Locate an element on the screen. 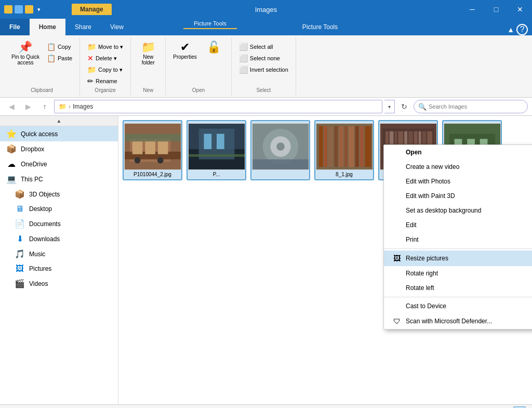 The image size is (532, 408). paste-label: Paste is located at coordinates (65, 58).